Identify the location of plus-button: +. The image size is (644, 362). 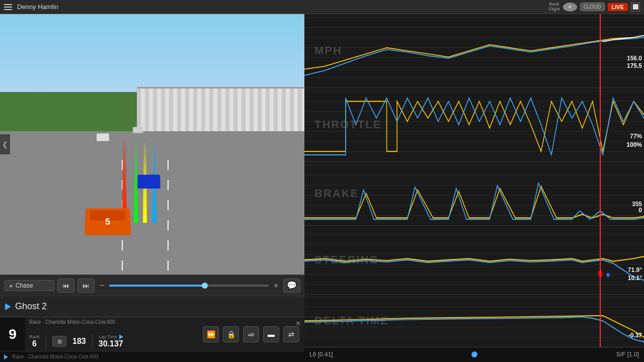
(276, 286).